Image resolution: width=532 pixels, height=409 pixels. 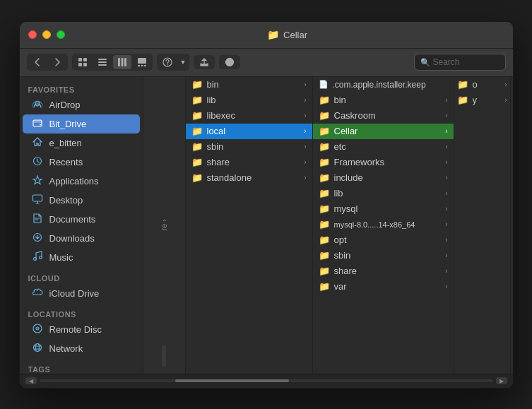 I want to click on file-item-sbin-col3: 📁 sbin ›, so click(x=383, y=256).